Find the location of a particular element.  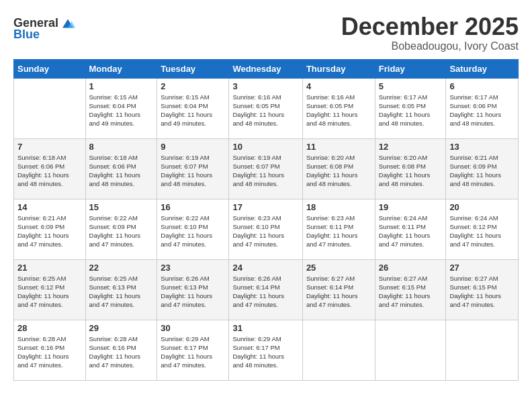

day-cell: 20Sunrise: 6:24 AM Sunset: 6:12 PM Dayli… is located at coordinates (482, 229).